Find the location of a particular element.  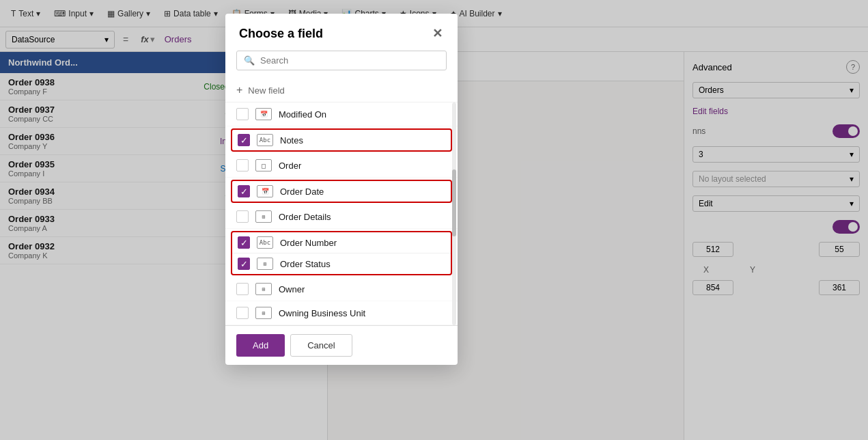

field-item-order: □ Order is located at coordinates (341, 165).